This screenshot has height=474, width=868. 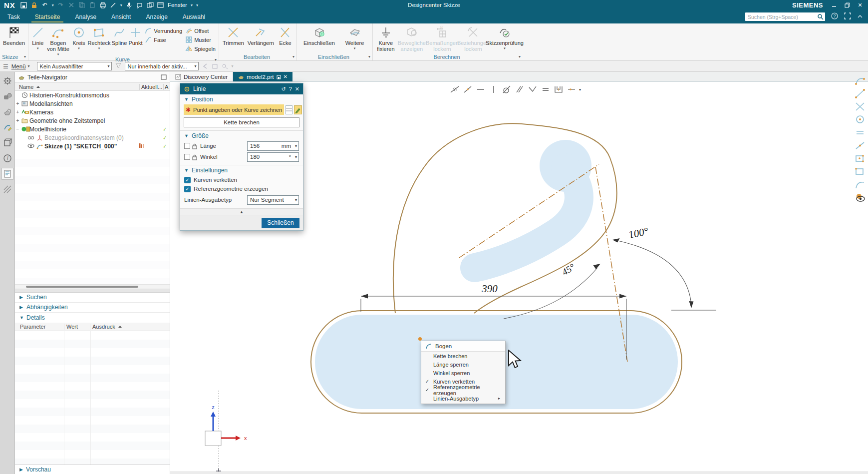 I want to click on snap-intersection-icon, so click(x=860, y=107).